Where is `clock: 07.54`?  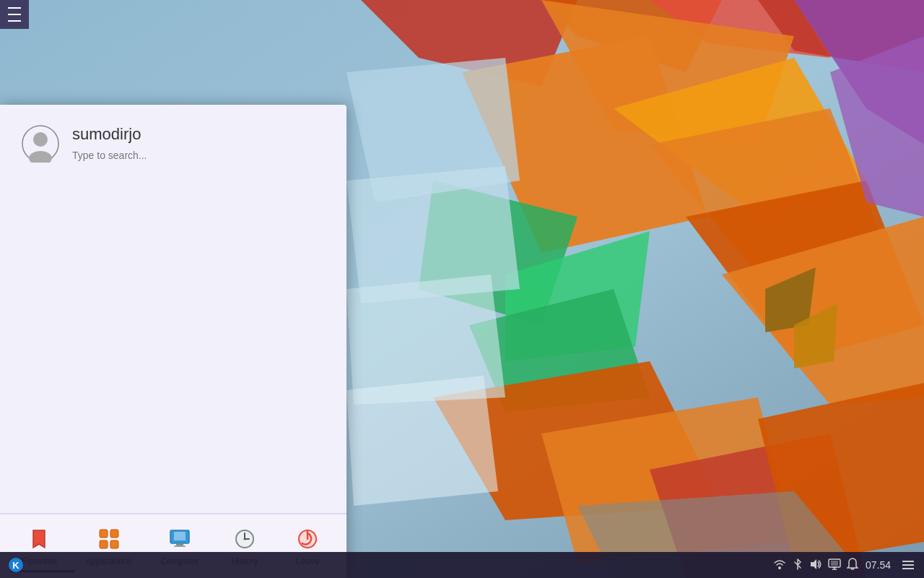
clock: 07.54 is located at coordinates (878, 565).